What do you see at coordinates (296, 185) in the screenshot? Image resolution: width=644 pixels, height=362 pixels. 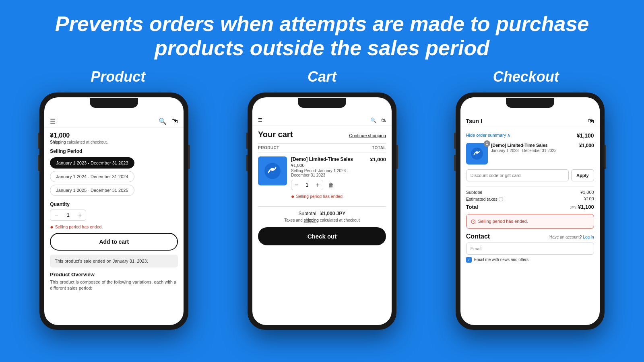 I see `cart-qty-decrease-btn: −` at bounding box center [296, 185].